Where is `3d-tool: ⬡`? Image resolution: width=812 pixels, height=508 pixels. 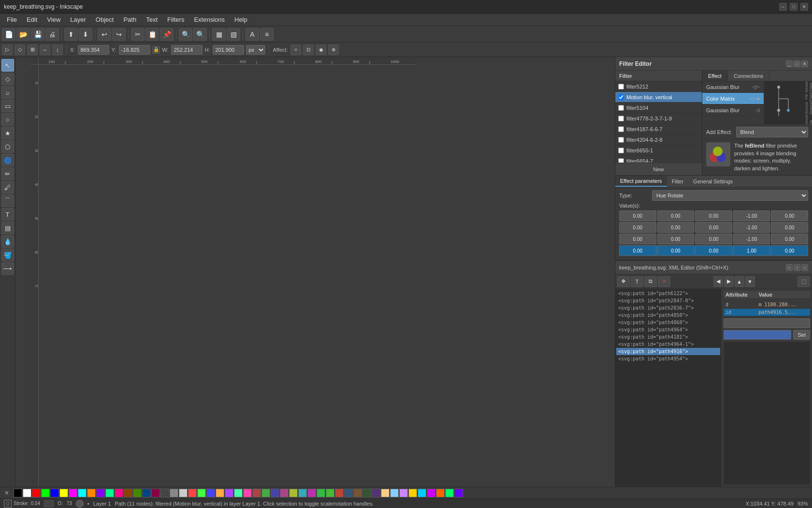
3d-tool: ⬡ is located at coordinates (8, 147).